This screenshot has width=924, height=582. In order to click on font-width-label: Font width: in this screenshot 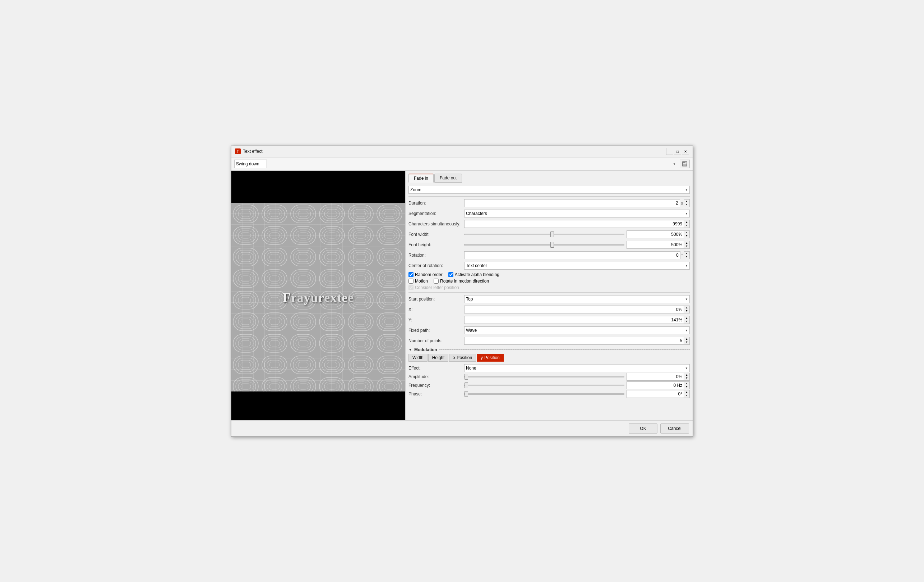, I will do `click(437, 234)`.